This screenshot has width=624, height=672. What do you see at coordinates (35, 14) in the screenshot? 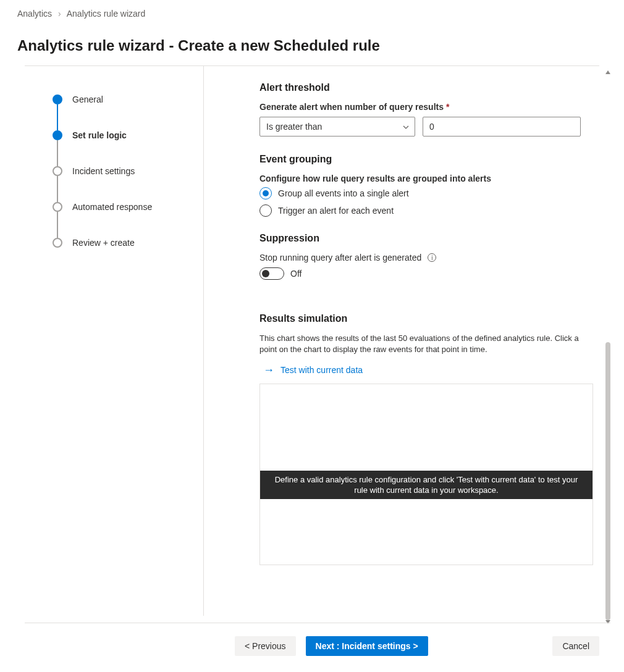
I see `breadcrumb-root: Analytics` at bounding box center [35, 14].